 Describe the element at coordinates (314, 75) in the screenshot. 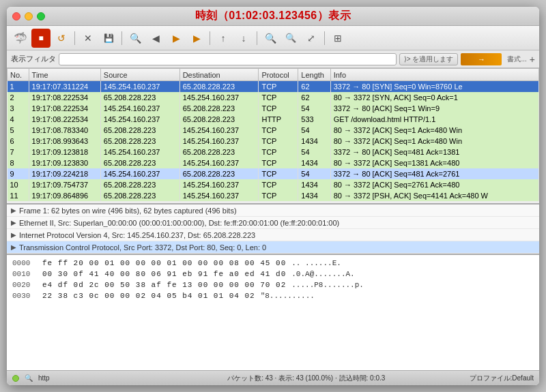

I see `col-length: Length` at that location.